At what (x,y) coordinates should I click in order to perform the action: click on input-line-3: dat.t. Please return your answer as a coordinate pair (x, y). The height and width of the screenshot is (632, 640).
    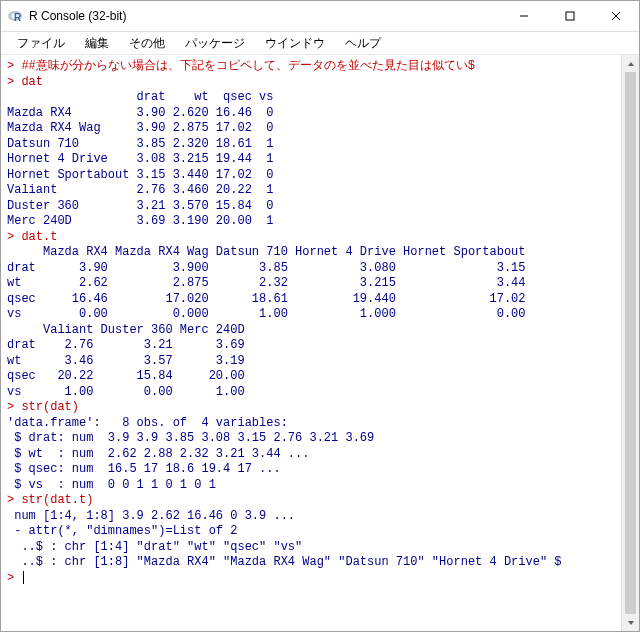
    Looking at the image, I should click on (39, 237).